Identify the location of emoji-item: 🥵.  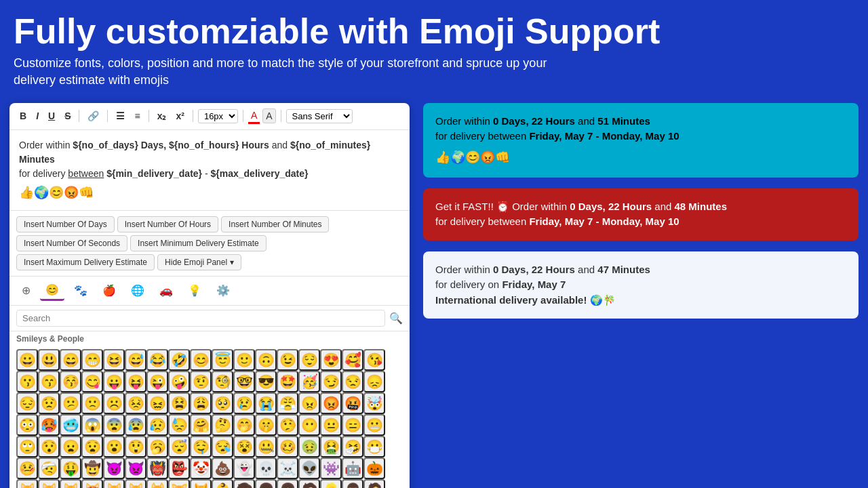
(49, 425).